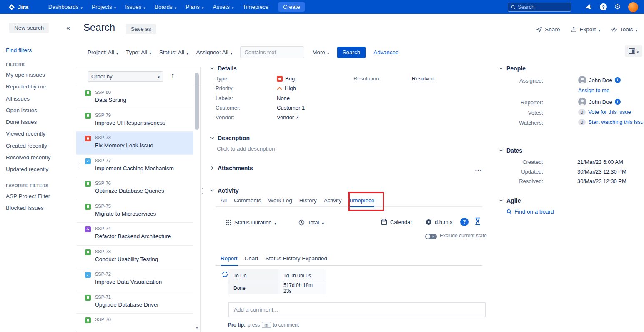 This screenshot has height=332, width=644. I want to click on sidebar-item-open-issues: Open issues, so click(28, 111).